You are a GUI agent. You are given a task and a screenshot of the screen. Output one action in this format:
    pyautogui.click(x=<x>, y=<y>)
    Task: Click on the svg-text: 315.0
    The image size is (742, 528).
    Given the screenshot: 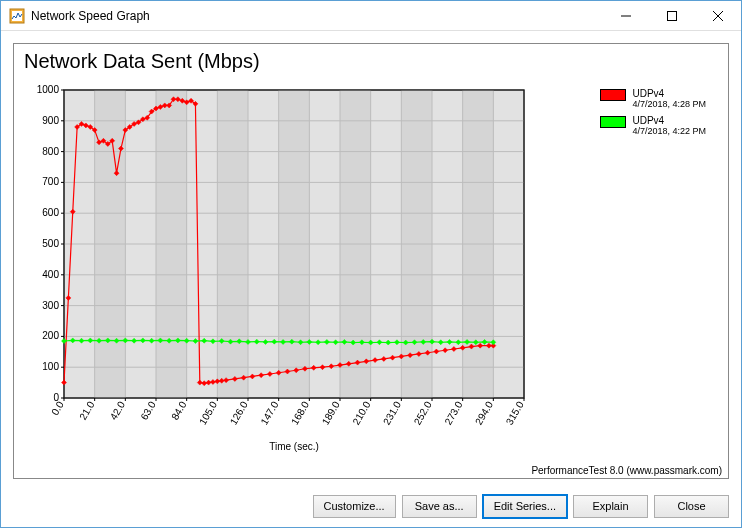 What is the action you would take?
    pyautogui.click(x=515, y=413)
    